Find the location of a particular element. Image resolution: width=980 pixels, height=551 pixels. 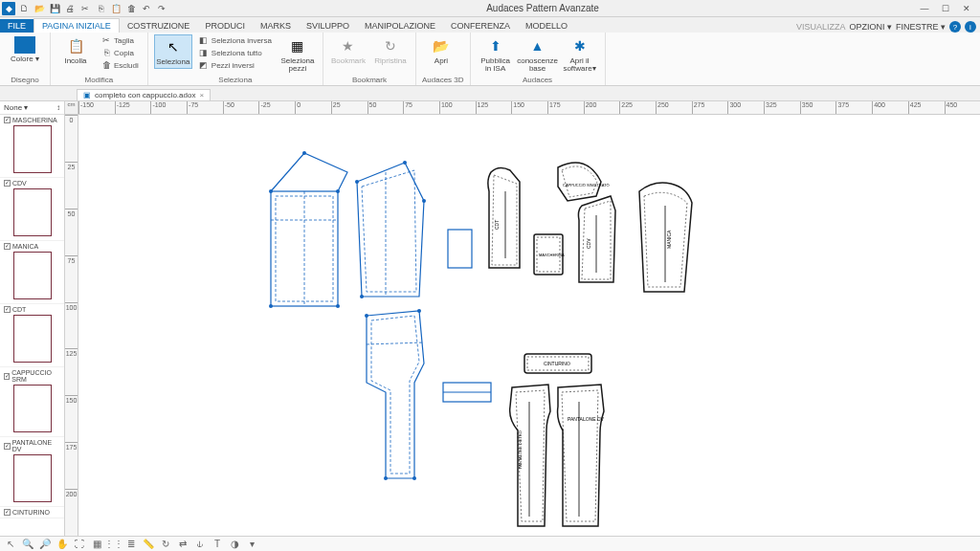

sidebar-item-cinturino: CINTURINO is located at coordinates (33, 513).